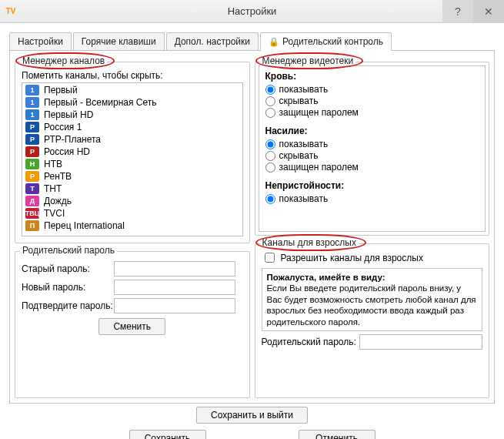 The image size is (504, 439). What do you see at coordinates (72, 139) in the screenshot?
I see `channel-name: РТР-Планета` at bounding box center [72, 139].